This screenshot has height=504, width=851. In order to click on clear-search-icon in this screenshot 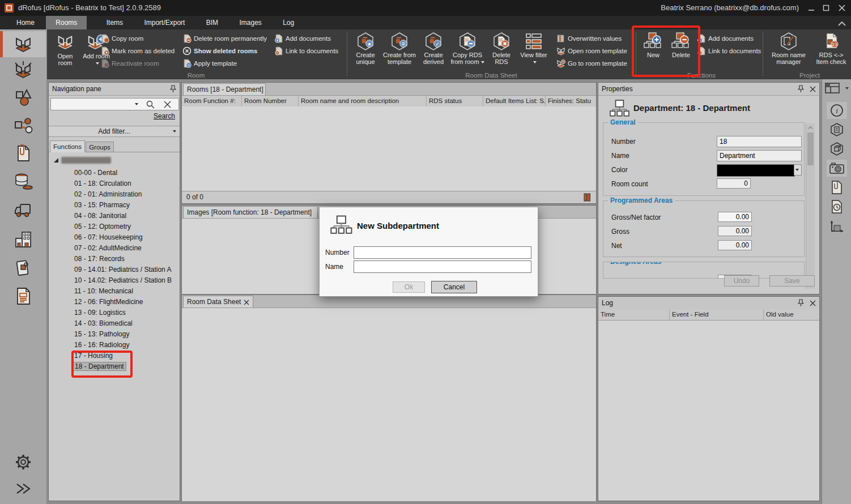, I will do `click(168, 104)`.